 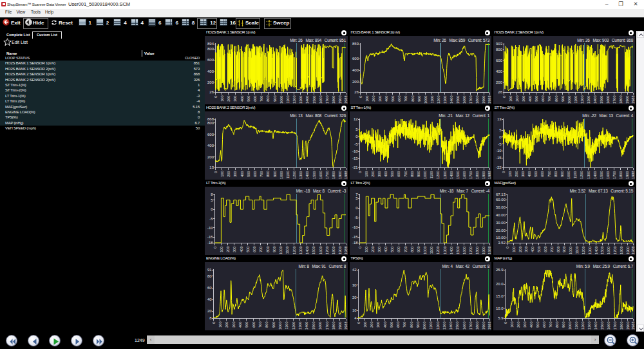 What do you see at coordinates (354, 310) in the screenshot?
I see `svg-text: 10` at bounding box center [354, 310].